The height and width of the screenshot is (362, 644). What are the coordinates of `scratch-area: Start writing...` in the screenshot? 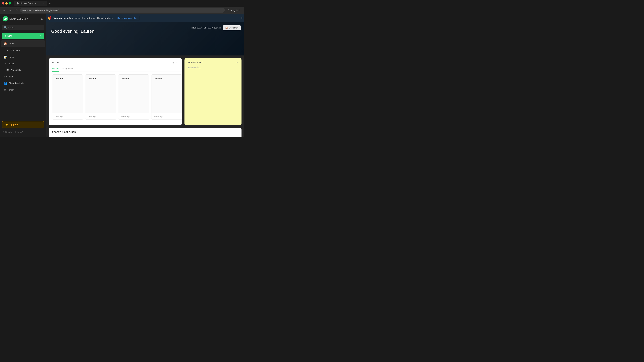 It's located at (213, 95).